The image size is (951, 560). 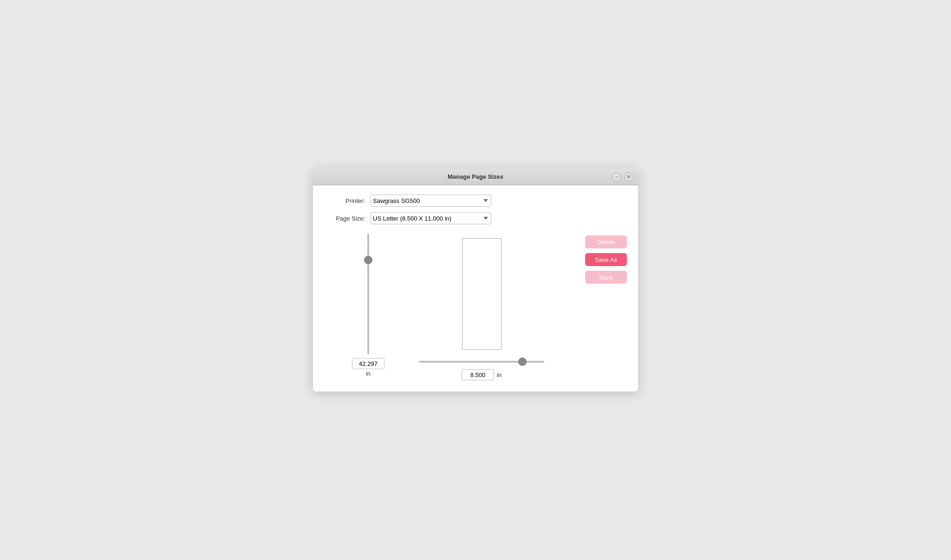 I want to click on titlebar-controls: − ✕, so click(x=623, y=177).